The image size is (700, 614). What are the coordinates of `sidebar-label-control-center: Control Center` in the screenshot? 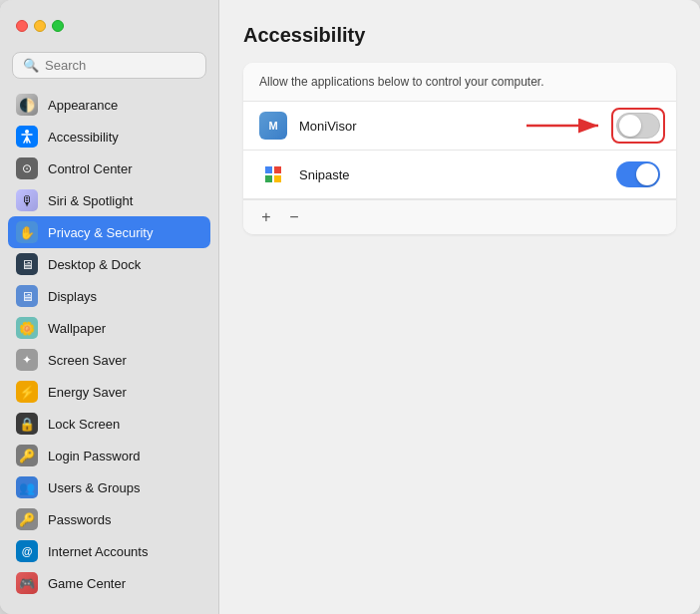 It's located at (90, 169).